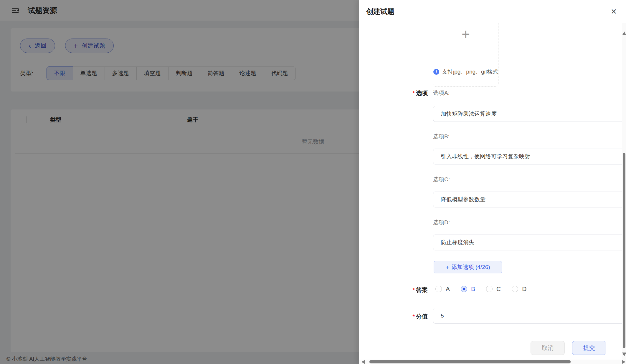 The image size is (626, 364). What do you see at coordinates (441, 222) in the screenshot?
I see `option-d-label: 选项D:` at bounding box center [441, 222].